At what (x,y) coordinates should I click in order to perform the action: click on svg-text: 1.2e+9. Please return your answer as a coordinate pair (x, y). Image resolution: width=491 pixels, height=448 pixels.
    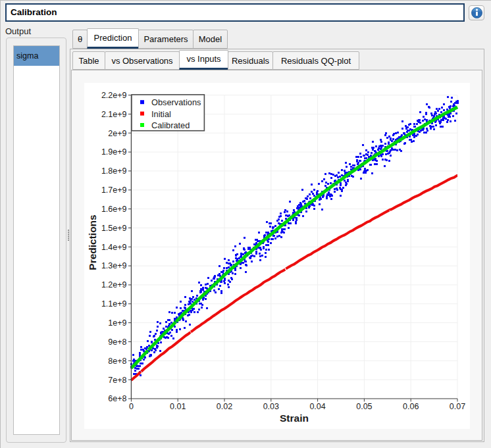
    Looking at the image, I should click on (115, 285).